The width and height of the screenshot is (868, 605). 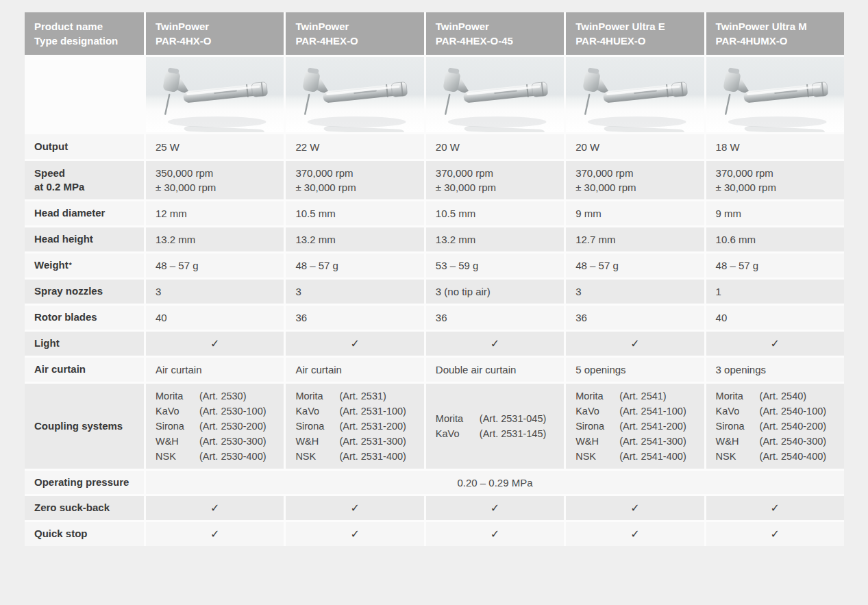 What do you see at coordinates (84, 482) in the screenshot?
I see `row-label-operating-pressure: Operating pressure` at bounding box center [84, 482].